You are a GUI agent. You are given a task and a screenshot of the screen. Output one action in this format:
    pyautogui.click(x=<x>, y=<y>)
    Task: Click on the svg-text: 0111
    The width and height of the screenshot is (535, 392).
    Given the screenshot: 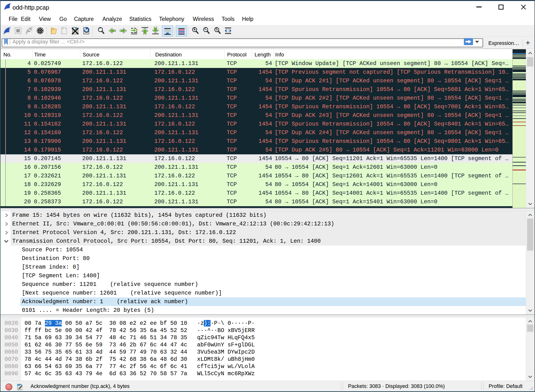 What is the action you would take?
    pyautogui.click(x=64, y=33)
    